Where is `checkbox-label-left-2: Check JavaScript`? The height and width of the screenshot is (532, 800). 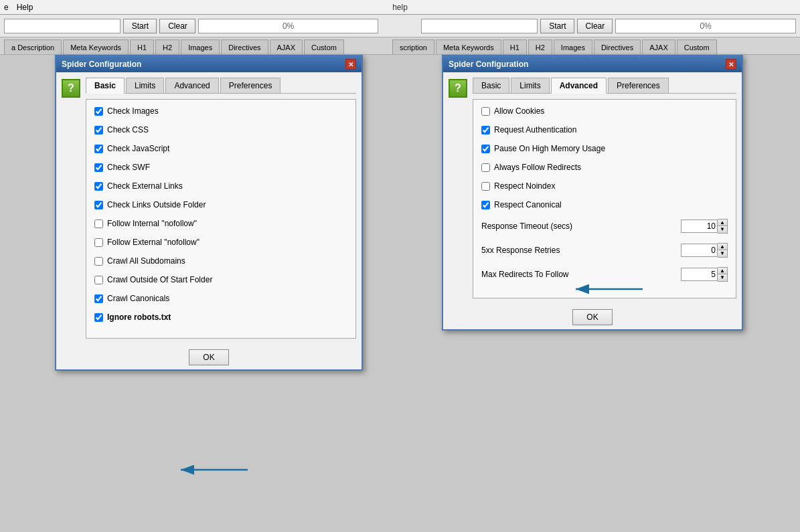 checkbox-label-left-2: Check JavaScript is located at coordinates (138, 149).